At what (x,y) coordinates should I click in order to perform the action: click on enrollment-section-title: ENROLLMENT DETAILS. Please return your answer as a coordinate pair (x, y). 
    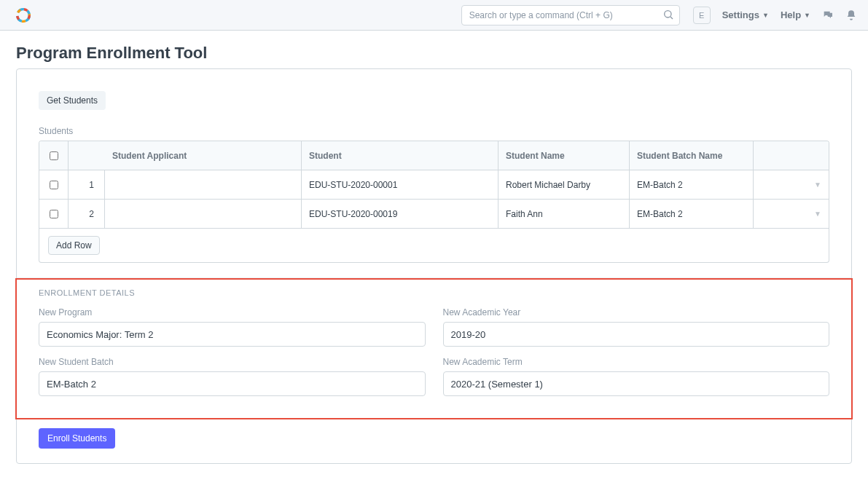
    Looking at the image, I should click on (434, 293).